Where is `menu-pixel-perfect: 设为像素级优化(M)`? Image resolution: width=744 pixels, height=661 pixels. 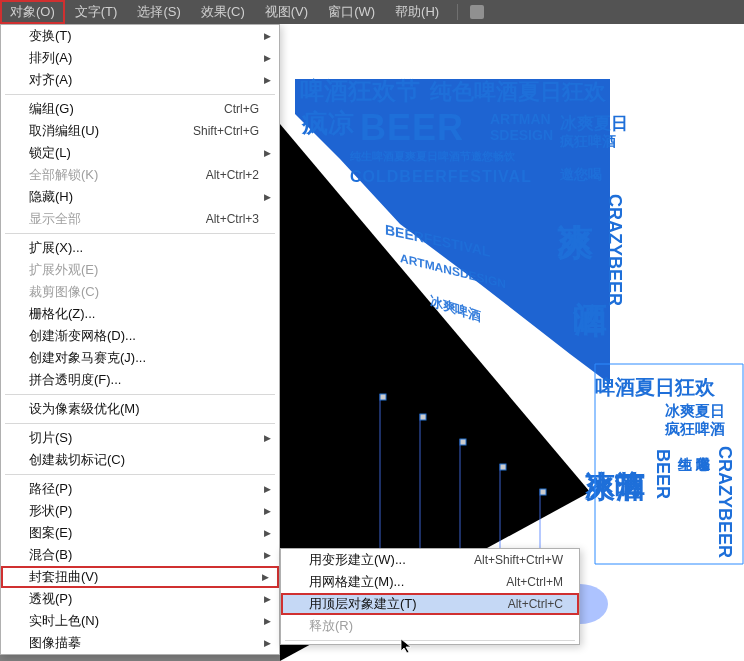
menu-pixel-perfect: 设为像素级优化(M) is located at coordinates (140, 409).